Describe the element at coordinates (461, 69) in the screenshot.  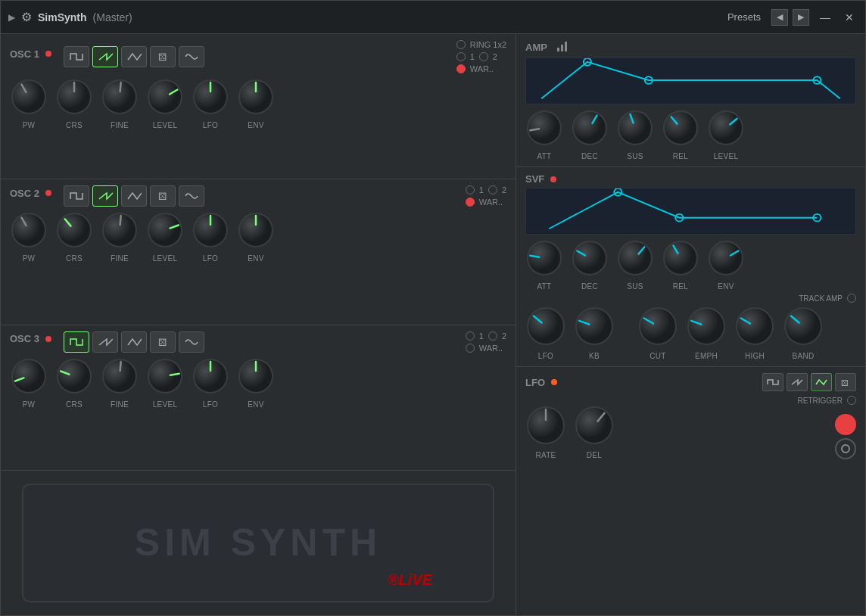
I see `osc1-war-radio` at that location.